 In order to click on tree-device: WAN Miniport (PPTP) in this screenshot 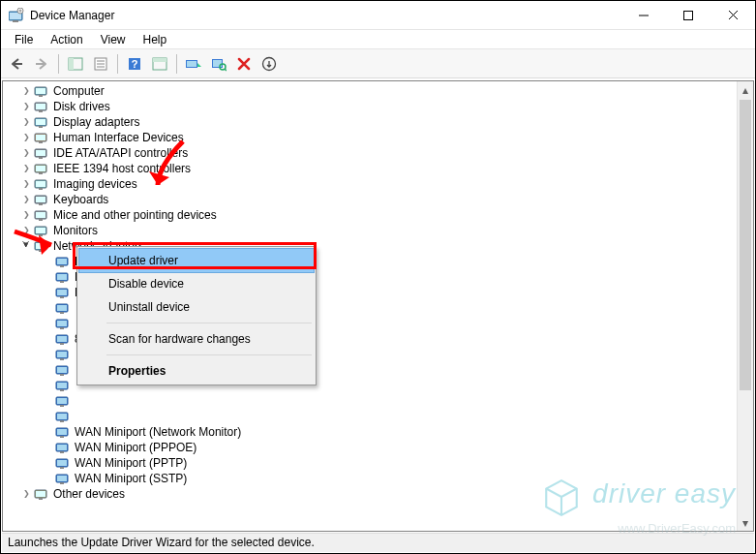, I will do `click(370, 463)`.